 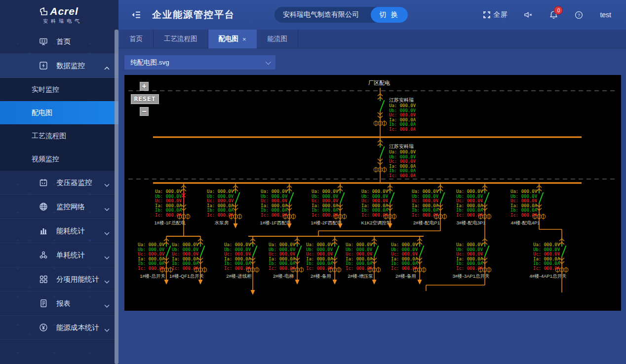 I want to click on diagram-text: 3#楼-配电3P1, so click(x=471, y=223).